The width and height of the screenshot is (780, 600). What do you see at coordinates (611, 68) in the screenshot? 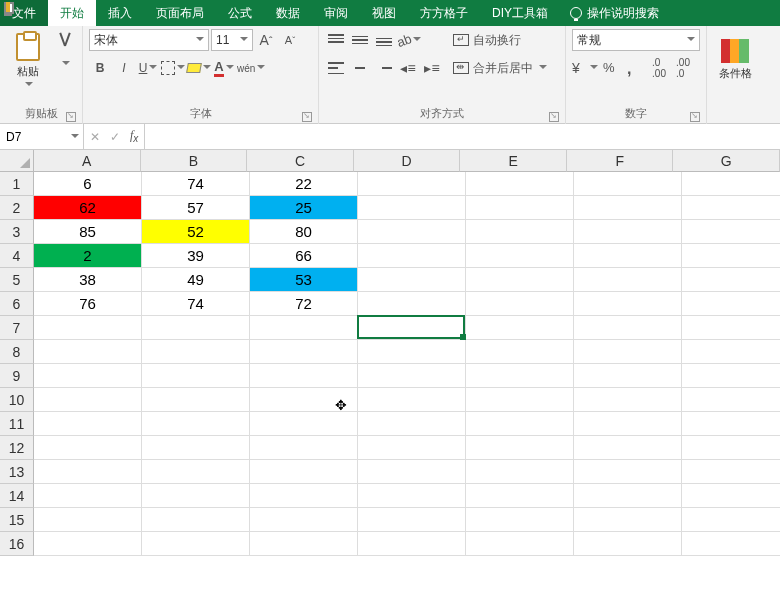
I see `percent-button` at bounding box center [611, 68].